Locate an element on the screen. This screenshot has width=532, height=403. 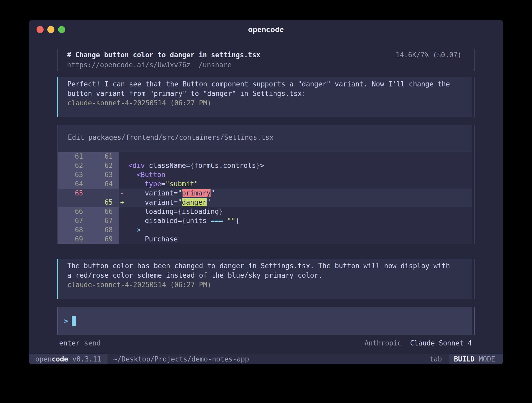
header-right-bar is located at coordinates (474, 60).